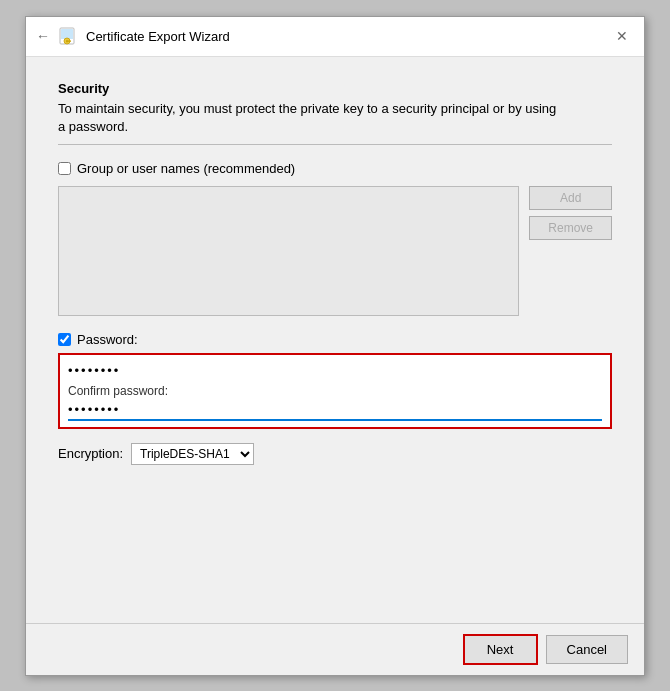  Describe the element at coordinates (64, 340) in the screenshot. I see `password-checkbox` at that location.